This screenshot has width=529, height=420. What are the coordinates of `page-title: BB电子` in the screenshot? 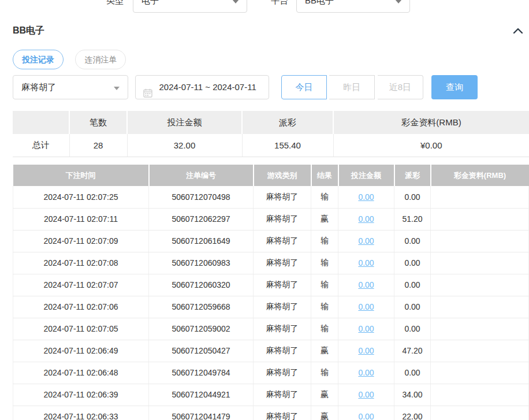 It's located at (29, 30).